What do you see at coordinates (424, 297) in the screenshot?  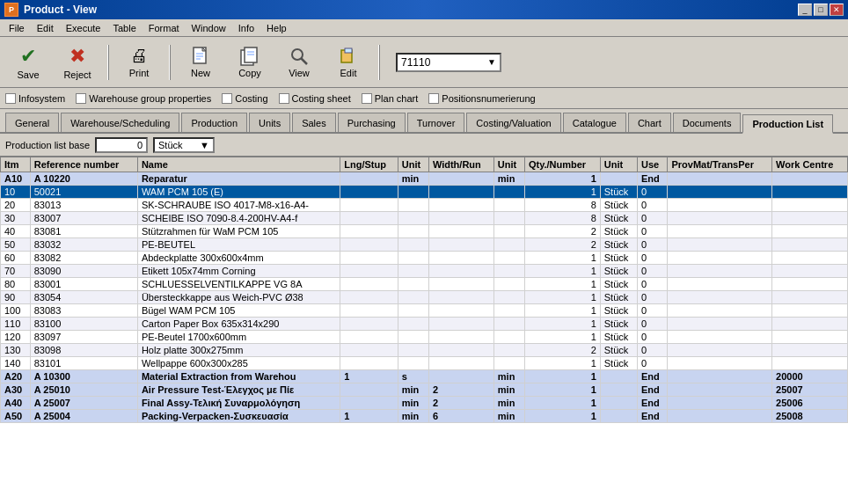 I see `table-row: 9083054Übersteckkappe aus Weich-PVC Ø381…` at bounding box center [424, 297].